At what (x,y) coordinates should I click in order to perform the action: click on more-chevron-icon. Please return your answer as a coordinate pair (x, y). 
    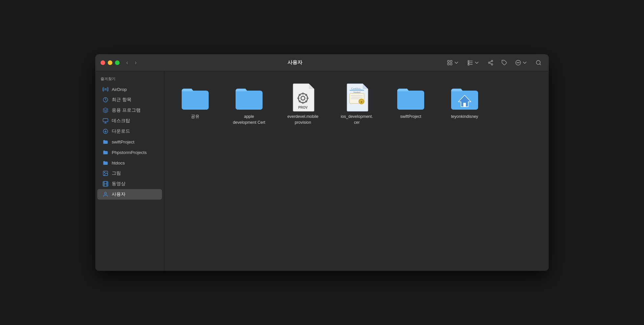
    Looking at the image, I should click on (525, 63).